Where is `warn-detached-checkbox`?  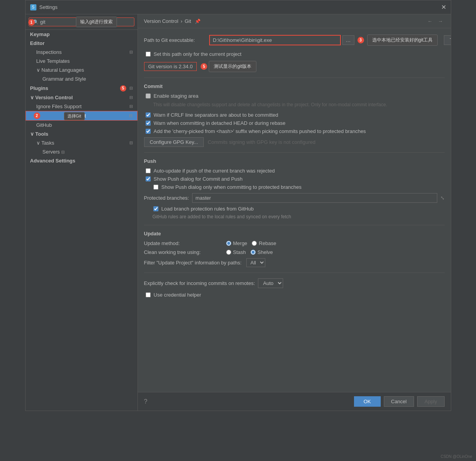 warn-detached-checkbox is located at coordinates (148, 123).